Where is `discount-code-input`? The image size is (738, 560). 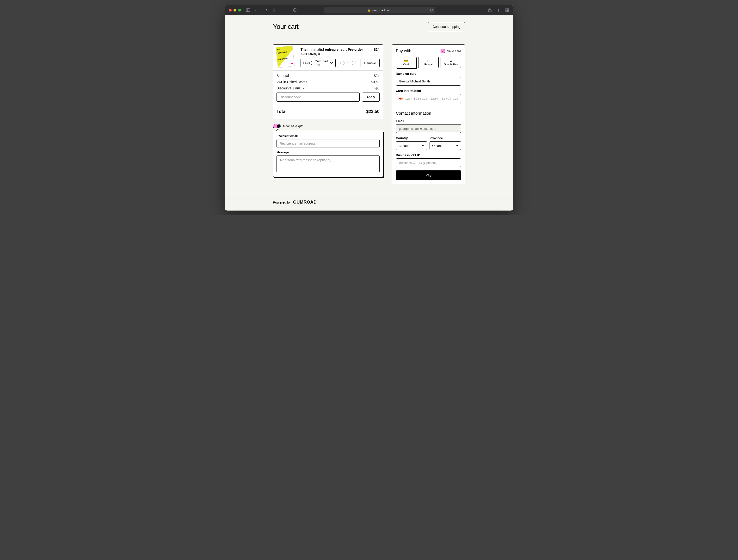
discount-code-input is located at coordinates (318, 97).